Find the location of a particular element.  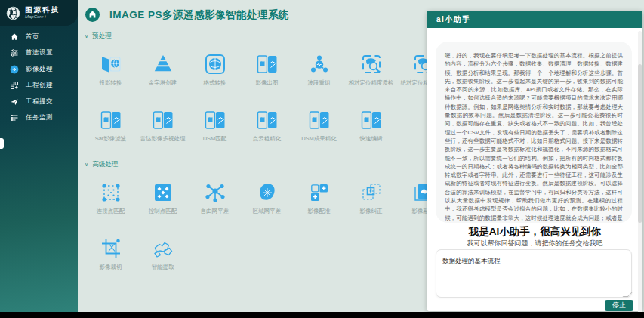

tool-item-相对定位精度质检: 相对定位精度质检 is located at coordinates (371, 72).